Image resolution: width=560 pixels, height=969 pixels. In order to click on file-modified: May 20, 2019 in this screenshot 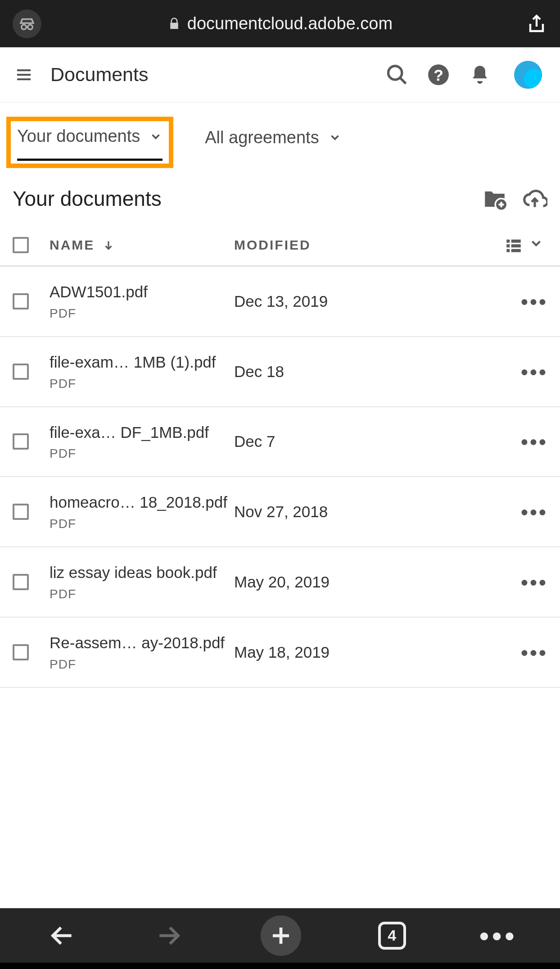, I will do `click(375, 582)`.